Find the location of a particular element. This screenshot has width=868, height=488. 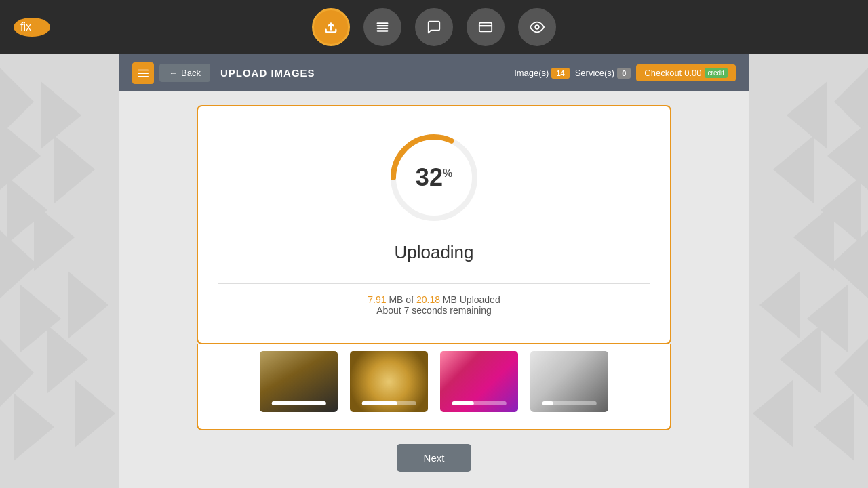

progress-symbol: % is located at coordinates (448, 174).